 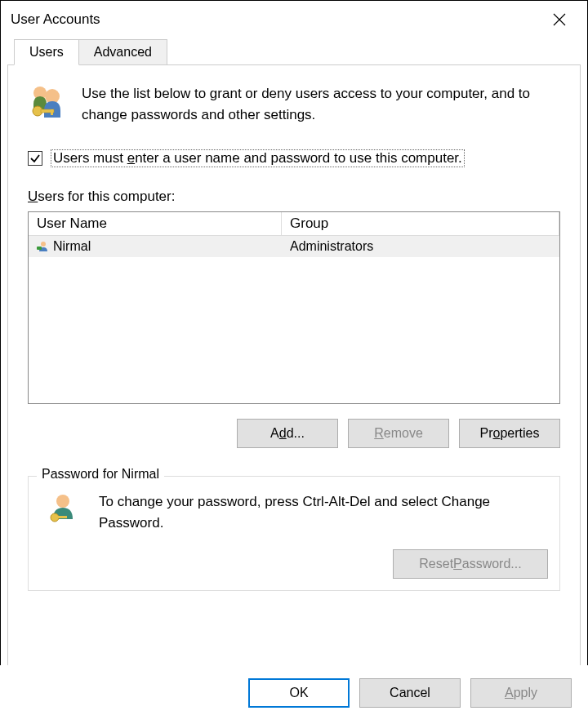 I want to click on apply-button: Apply, so click(x=521, y=693).